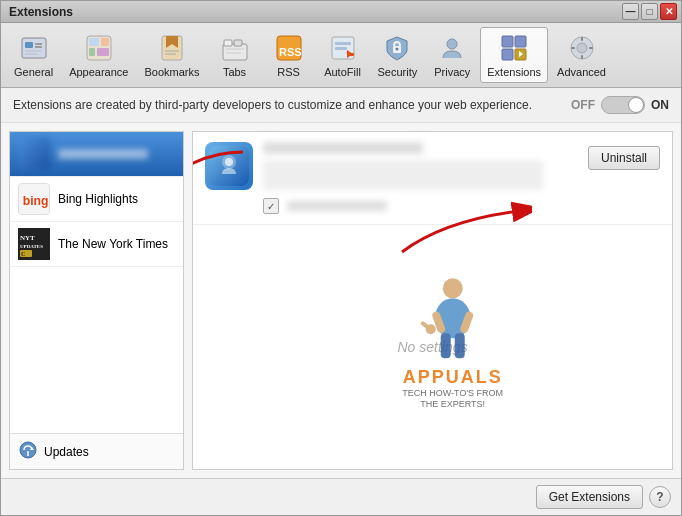 The height and width of the screenshot is (516, 682). I want to click on toggle-off-label: OFF, so click(583, 105).